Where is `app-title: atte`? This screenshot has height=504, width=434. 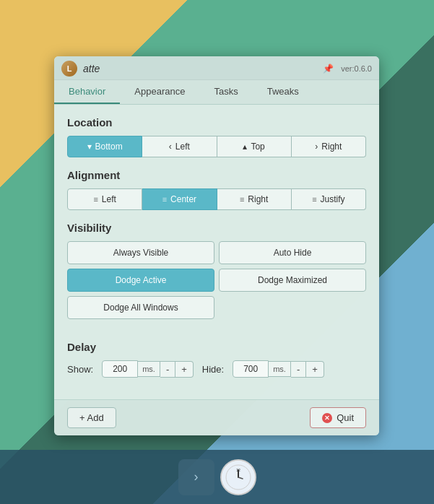
app-title: atte is located at coordinates (91, 69).